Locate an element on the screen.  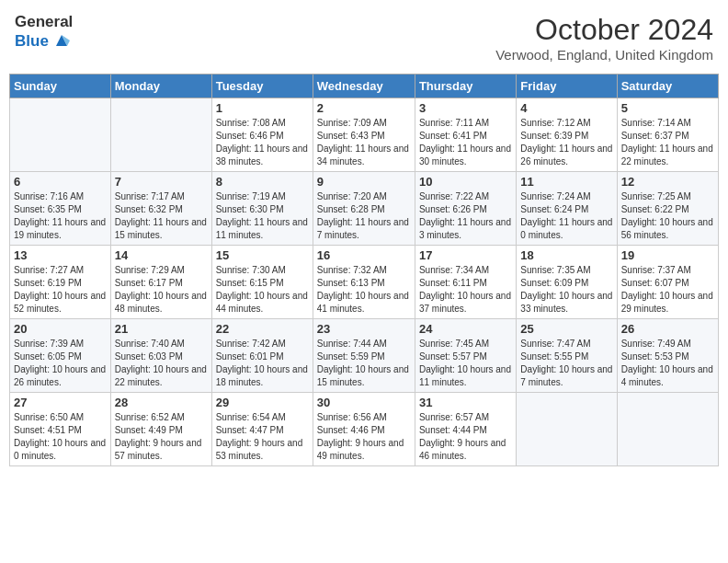
calendar-header: SundayMondayTuesdayWednesdayThursdayFrid… is located at coordinates (364, 86).